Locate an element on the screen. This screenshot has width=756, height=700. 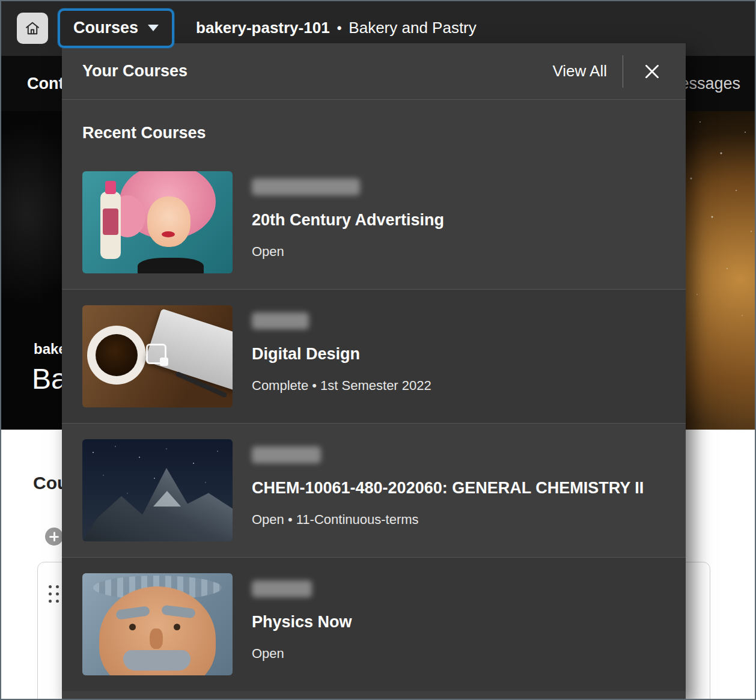
courses-menu-button: Courses is located at coordinates (116, 28).